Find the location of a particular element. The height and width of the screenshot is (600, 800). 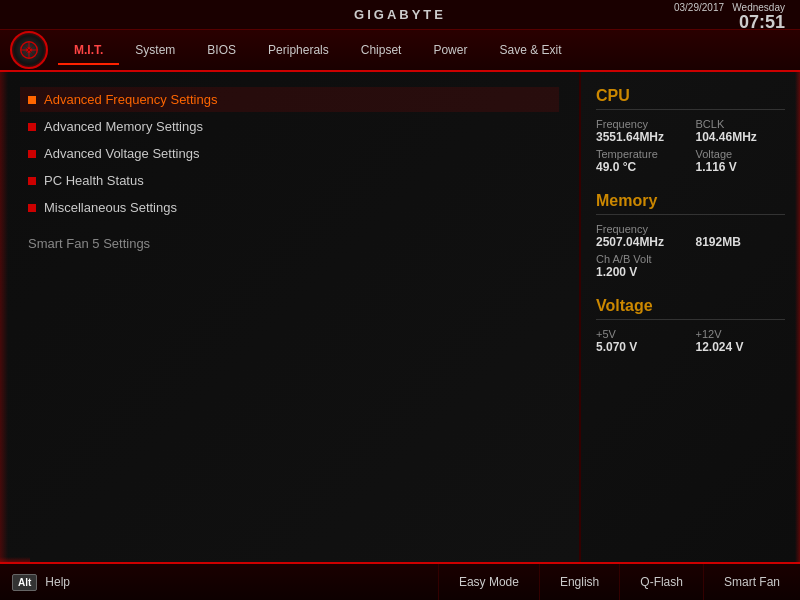

menu-item-misc: Miscellaneous Settings is located at coordinates (290, 208).